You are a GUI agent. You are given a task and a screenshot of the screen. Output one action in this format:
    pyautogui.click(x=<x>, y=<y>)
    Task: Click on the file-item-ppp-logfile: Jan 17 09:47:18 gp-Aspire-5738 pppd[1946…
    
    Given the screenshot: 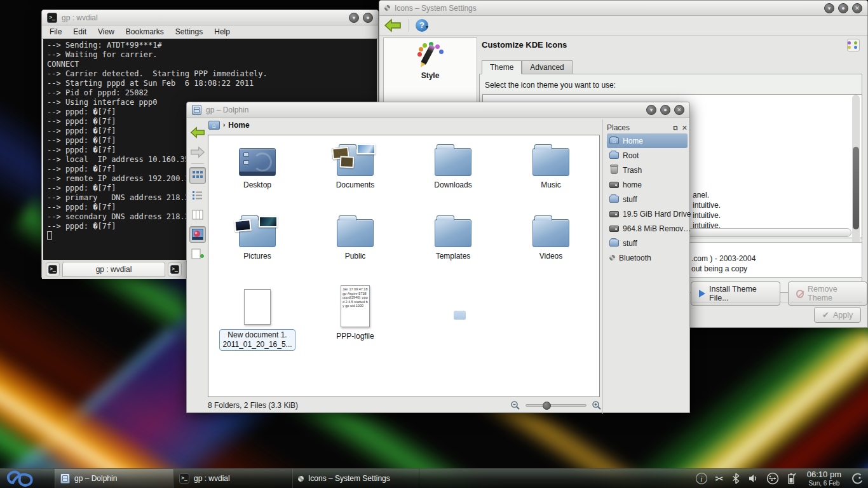 What is the action you would take?
    pyautogui.click(x=355, y=321)
    